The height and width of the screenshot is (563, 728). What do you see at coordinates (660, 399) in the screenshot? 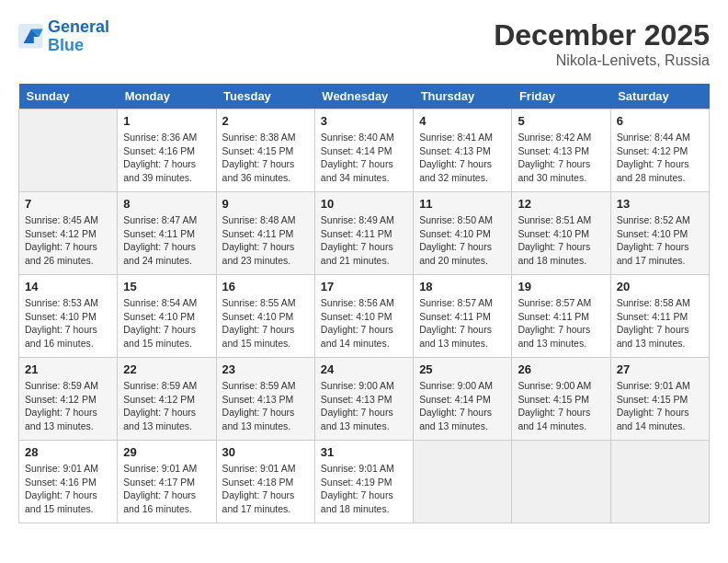
I see `calendar-cell: 27Sunrise: 9:01 AMSunset: 4:15 PMDayligh…` at bounding box center [660, 399].